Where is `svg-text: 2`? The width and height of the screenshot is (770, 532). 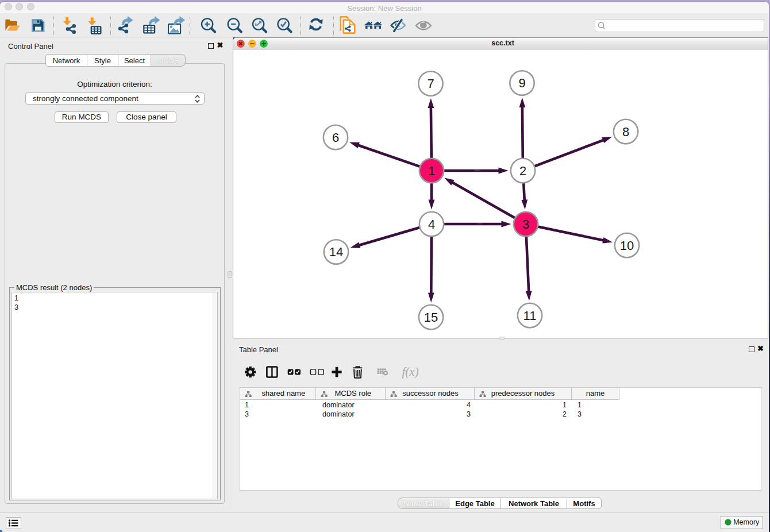 svg-text: 2 is located at coordinates (523, 171).